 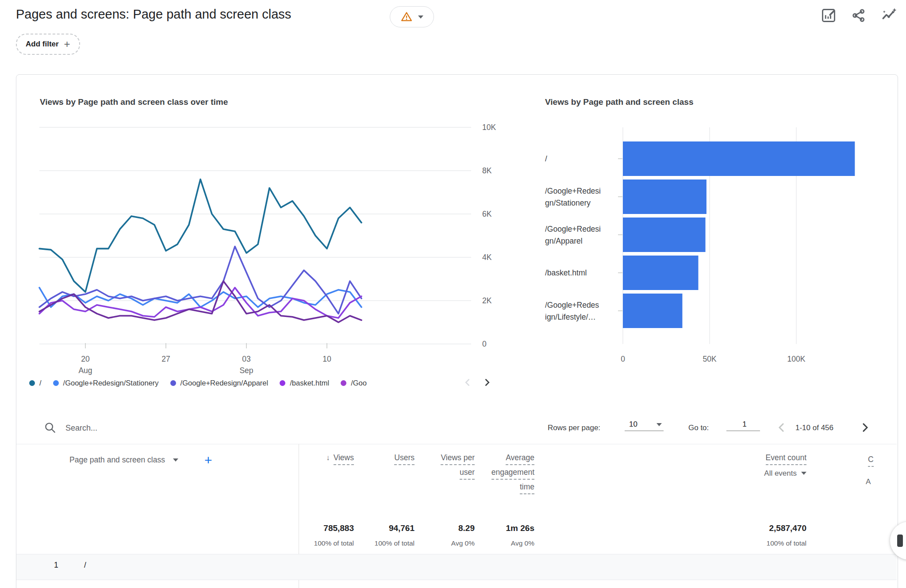 What do you see at coordinates (871, 461) in the screenshot?
I see `clipped-metric-header: C` at bounding box center [871, 461].